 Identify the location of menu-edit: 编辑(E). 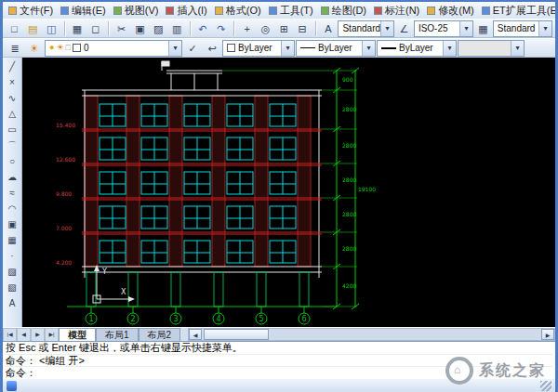
(84, 11).